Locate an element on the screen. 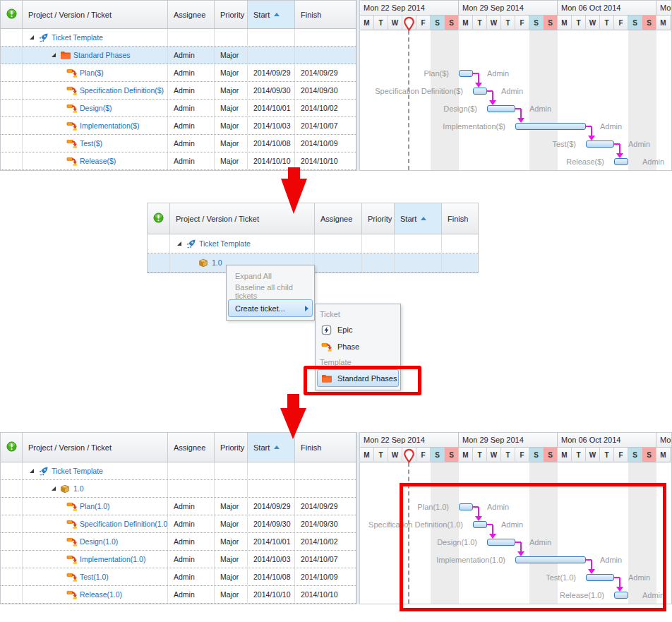 The image size is (672, 622). ticket-tree-cell: Ticket Template is located at coordinates (95, 37).